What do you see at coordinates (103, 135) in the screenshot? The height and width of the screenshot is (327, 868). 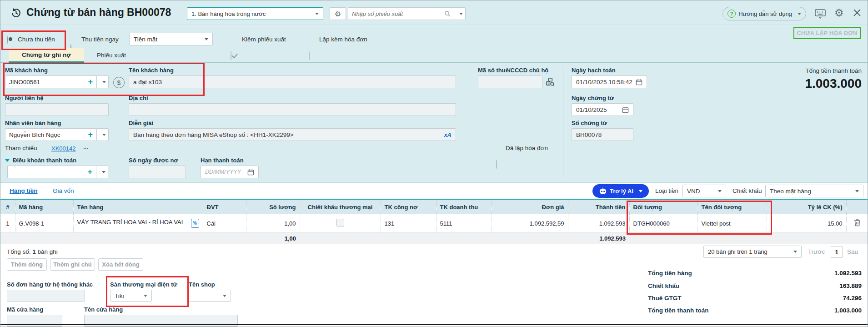 I see `salesperson-dropdown` at bounding box center [103, 135].